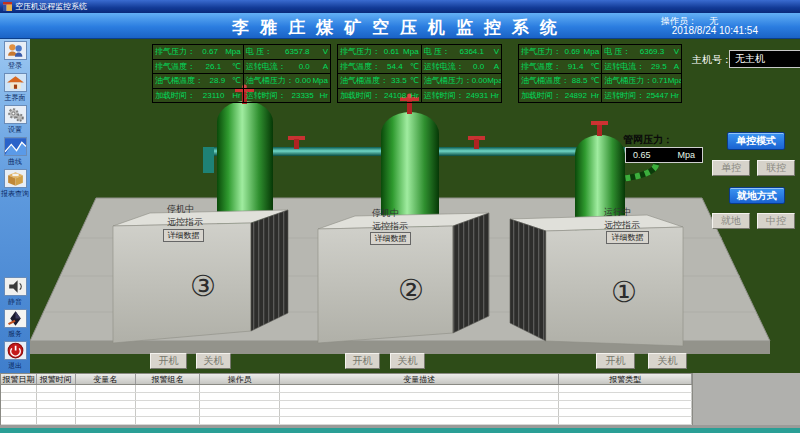 The height and width of the screenshot is (433, 800). What do you see at coordinates (184, 236) in the screenshot?
I see `machine-3-detail-button: 详细数据` at bounding box center [184, 236].